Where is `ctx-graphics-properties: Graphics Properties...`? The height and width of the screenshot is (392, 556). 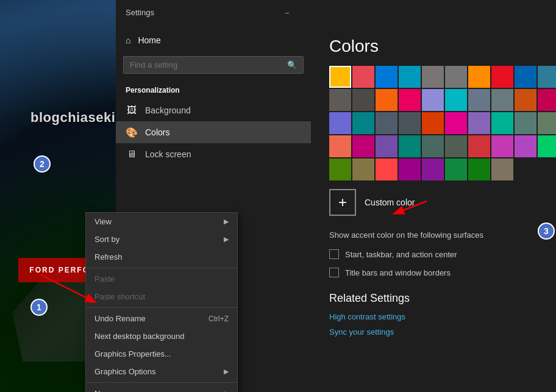 ctx-graphics-properties: Graphics Properties... is located at coordinates (162, 354).